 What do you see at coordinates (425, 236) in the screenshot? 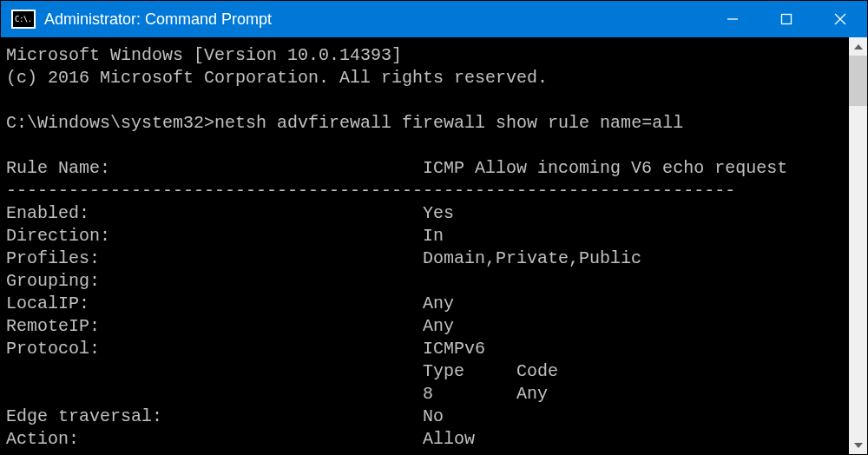
I see `rule-row: Direction:In` at bounding box center [425, 236].